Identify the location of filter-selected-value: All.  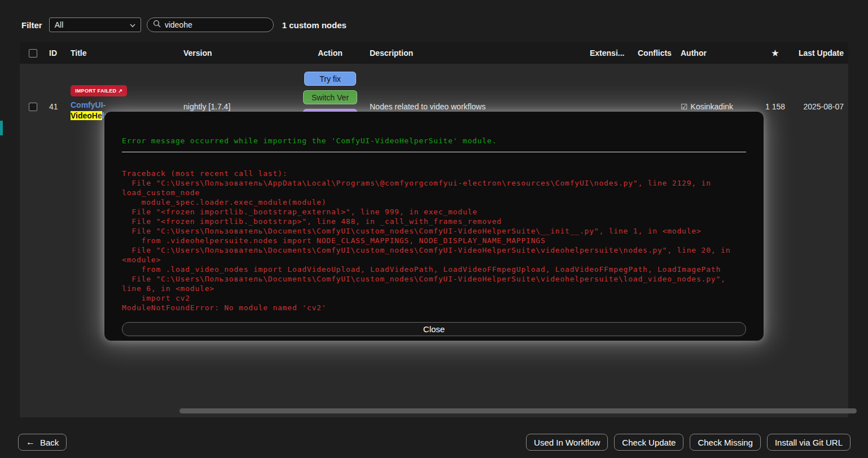
(59, 25).